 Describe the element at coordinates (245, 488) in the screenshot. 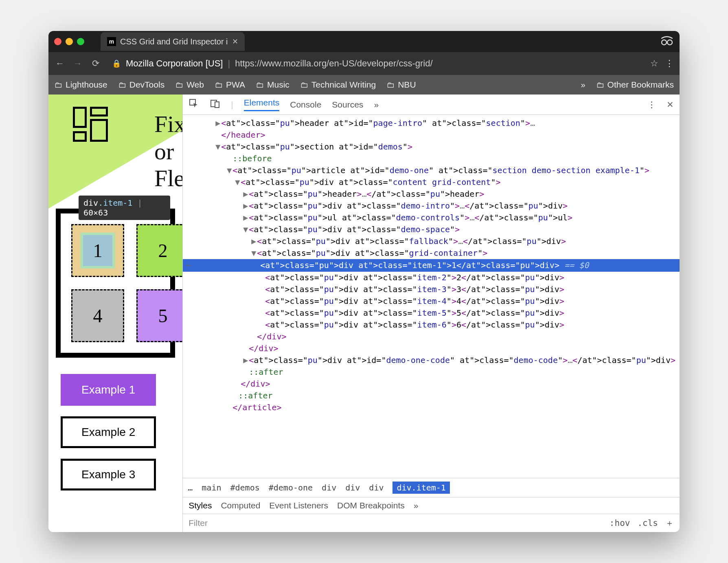

I see `crumb: #demos` at that location.